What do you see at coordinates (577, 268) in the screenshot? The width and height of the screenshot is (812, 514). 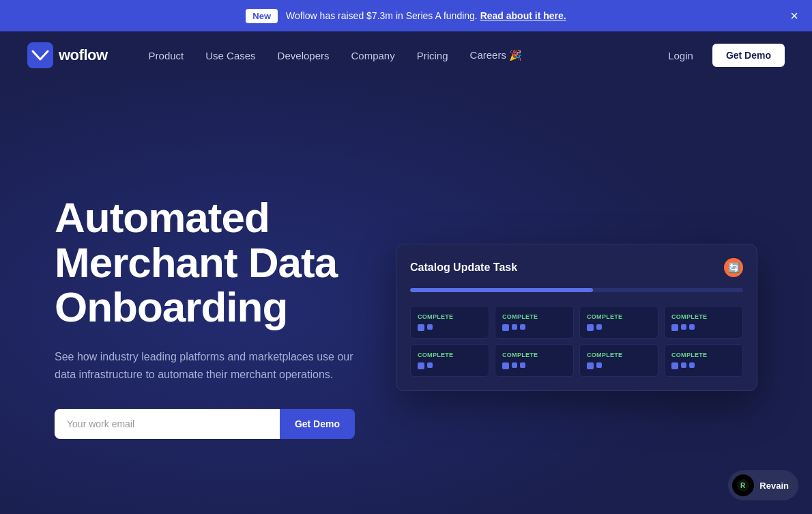 I see `dashboard-header: Catalog Update Task 🔄` at bounding box center [577, 268].